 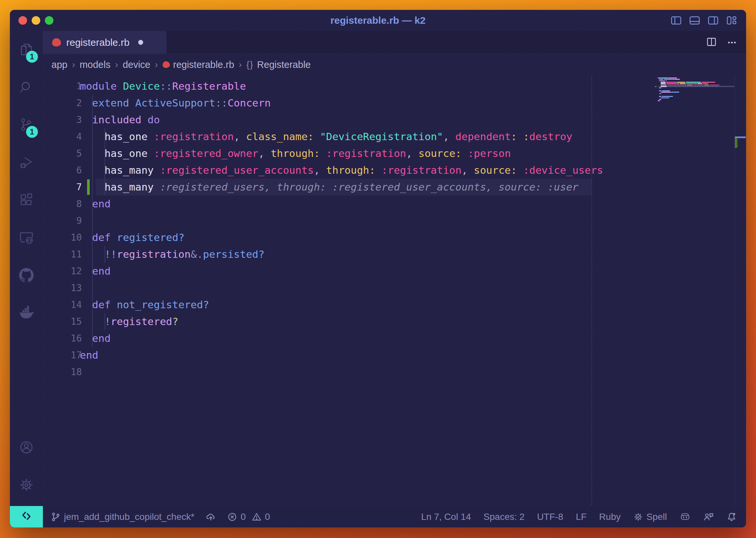 I want to click on code-line-7: 7 has_many :registered_users, through: :…, so click(x=394, y=187).